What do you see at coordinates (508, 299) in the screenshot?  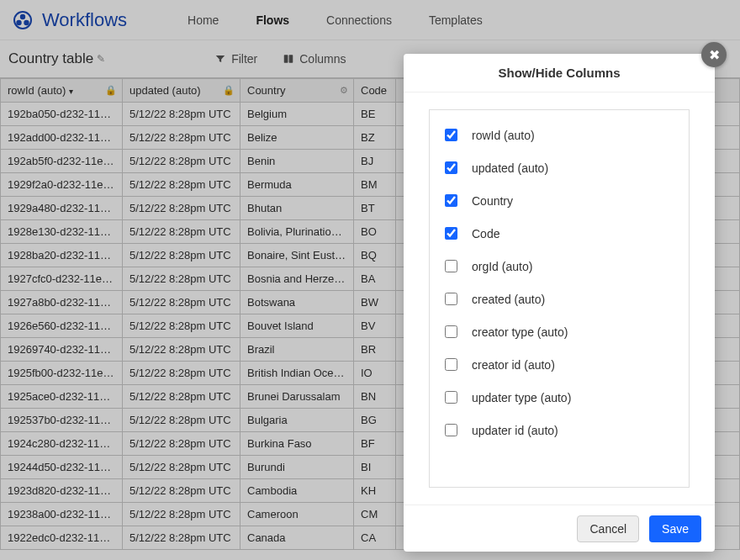 I see `column-toggle-label: created (auto)` at bounding box center [508, 299].